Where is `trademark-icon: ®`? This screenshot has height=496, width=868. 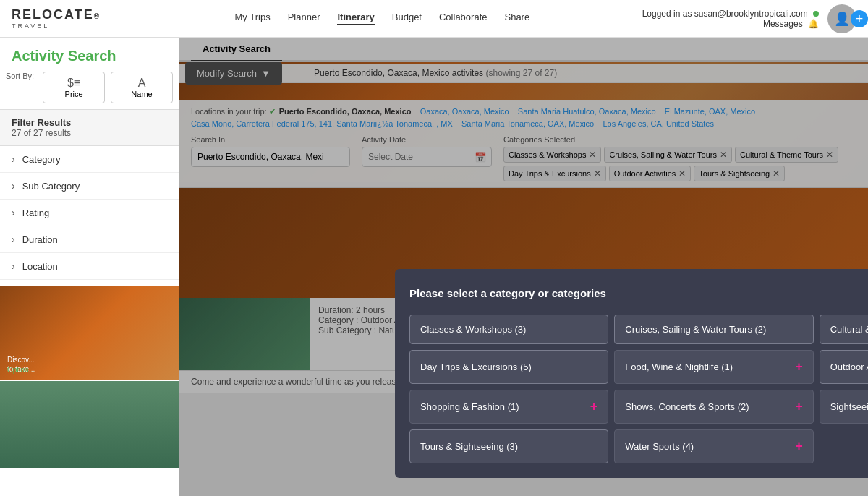 trademark-icon: ® is located at coordinates (97, 16).